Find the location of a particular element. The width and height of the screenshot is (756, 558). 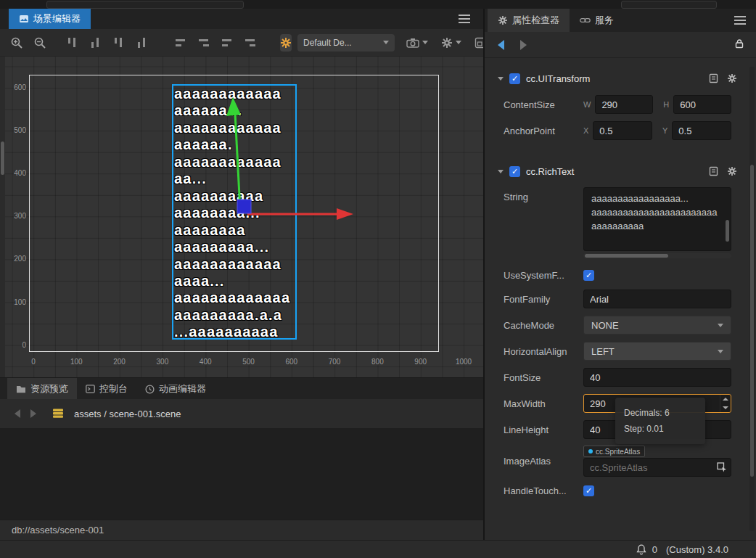

content-size-h-input is located at coordinates (702, 104).